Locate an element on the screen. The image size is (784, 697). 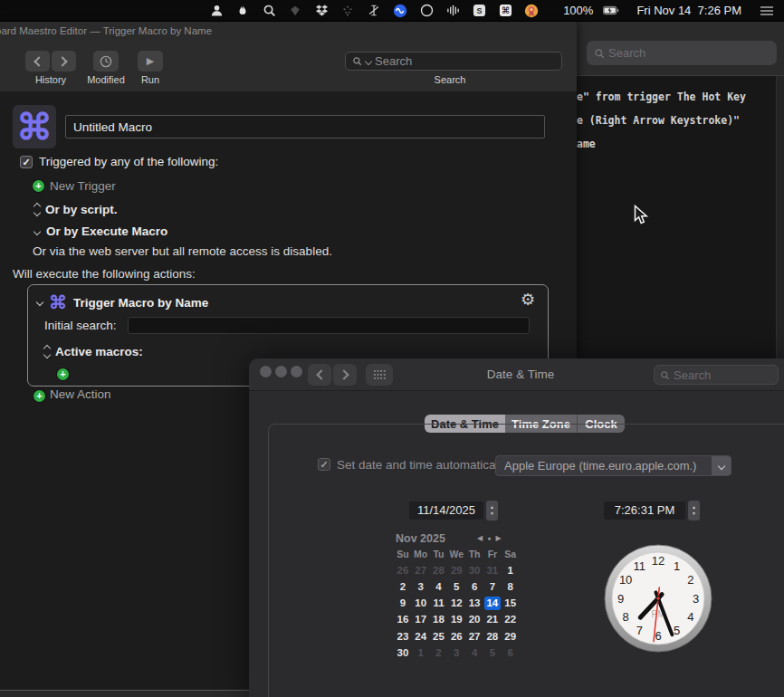
calendar-day: 20 is located at coordinates (474, 619).